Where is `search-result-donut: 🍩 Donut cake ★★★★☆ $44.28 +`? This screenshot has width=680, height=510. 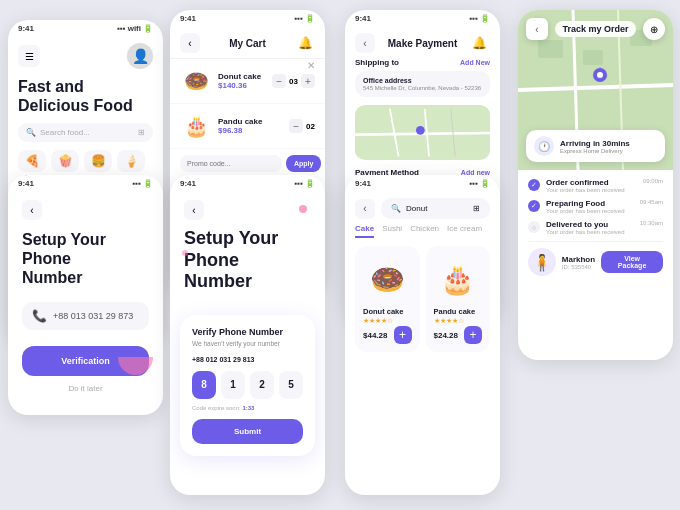 search-result-donut: 🍩 Donut cake ★★★★☆ $44.28 + is located at coordinates (388, 299).